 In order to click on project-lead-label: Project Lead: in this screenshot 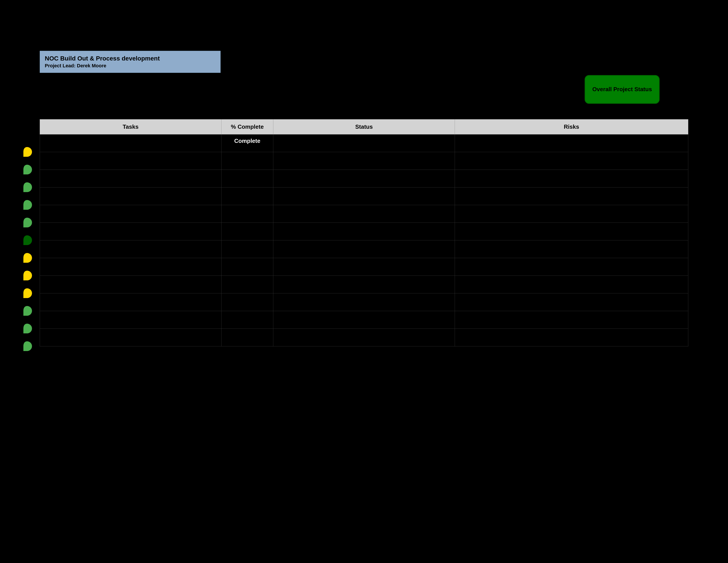, I will do `click(60, 66)`.